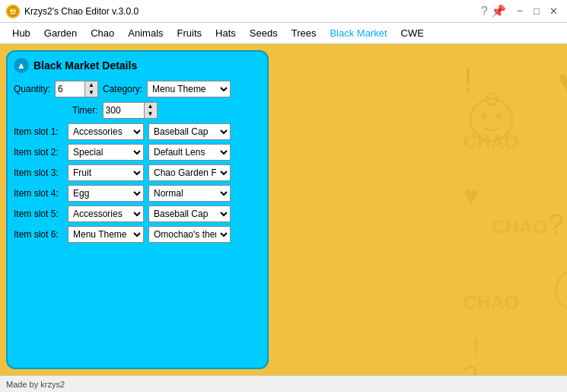  What do you see at coordinates (137, 214) in the screenshot?
I see `slot-row-5: Item slot 5:AccessoriesSpecialFruitEggMe…` at bounding box center [137, 214].